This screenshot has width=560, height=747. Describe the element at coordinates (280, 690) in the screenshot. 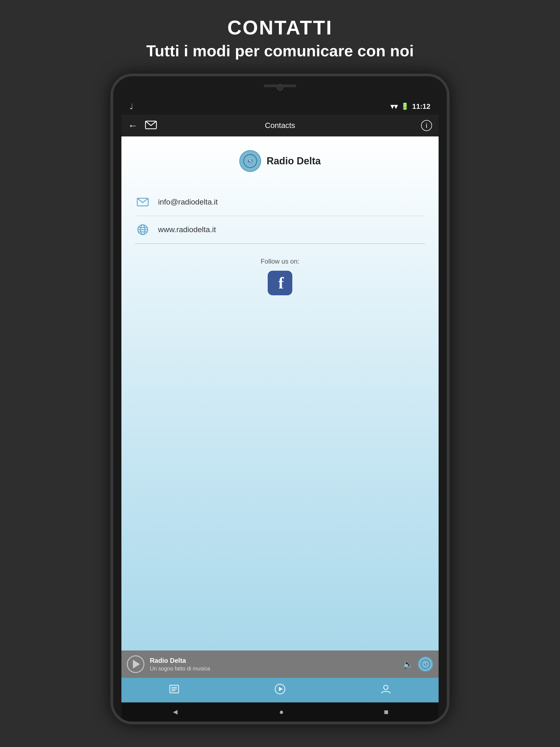

I see `nav-item-play` at that location.